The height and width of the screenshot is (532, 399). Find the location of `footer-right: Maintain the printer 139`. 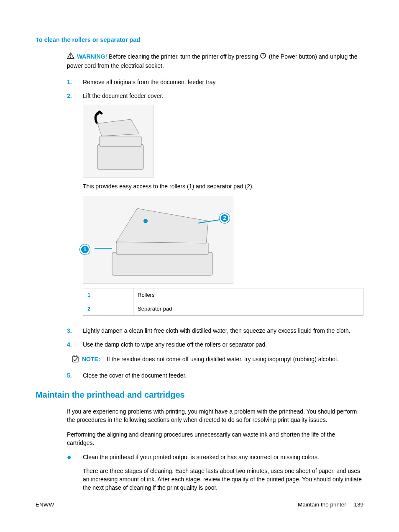

footer-right: Maintain the printer 139 is located at coordinates (330, 505).